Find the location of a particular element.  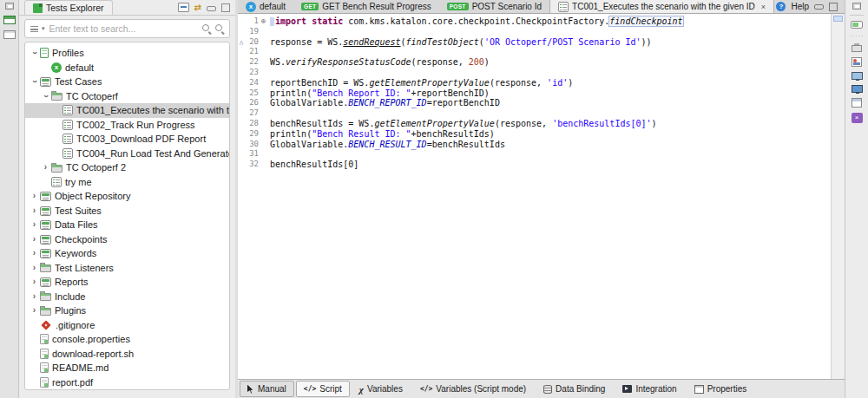

tree-item: TC004_Run Load Test And Generate Report is located at coordinates (127, 154).